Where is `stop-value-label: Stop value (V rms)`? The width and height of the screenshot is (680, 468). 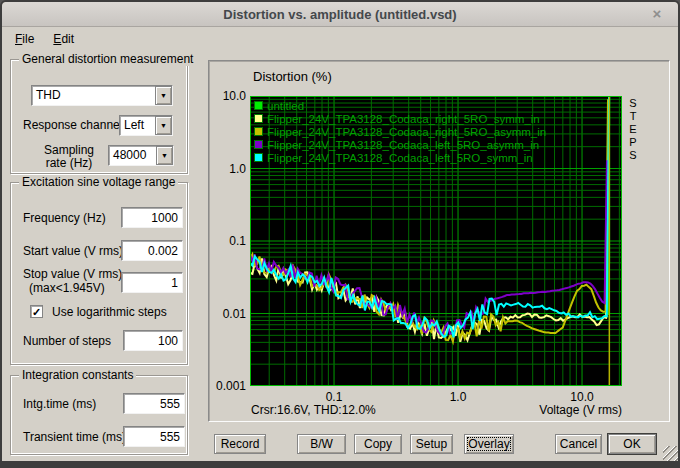 stop-value-label: Stop value (V rms) is located at coordinates (72, 274).